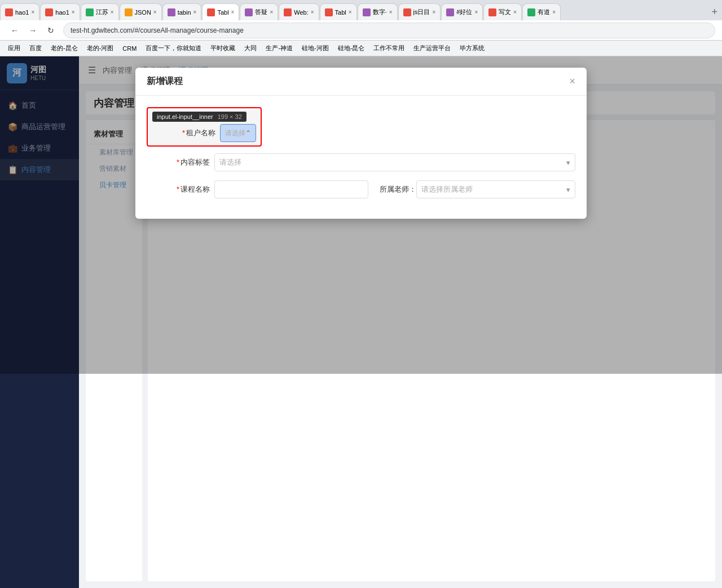  Describe the element at coordinates (182, 12) in the screenshot. I see `browser-tab: tabin×` at that location.